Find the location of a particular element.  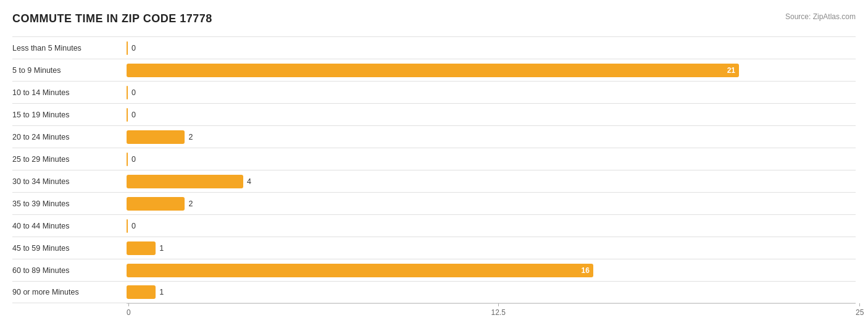

x-tick-label: 0 is located at coordinates (128, 313).